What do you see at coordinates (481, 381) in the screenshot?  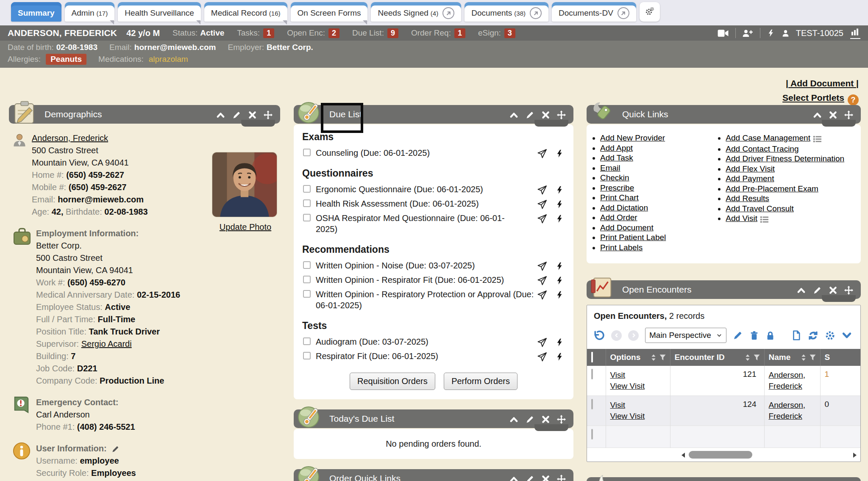 I see `perform-orders-button: Perform Orders` at bounding box center [481, 381].